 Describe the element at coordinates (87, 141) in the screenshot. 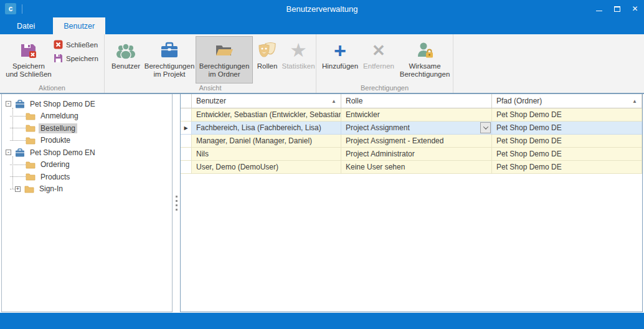

I see `tree-item-produkte: Produkte` at that location.